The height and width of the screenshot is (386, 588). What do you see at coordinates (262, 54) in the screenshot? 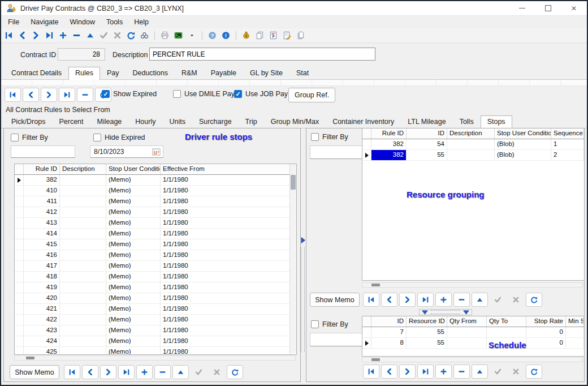
I see `description-field` at bounding box center [262, 54].